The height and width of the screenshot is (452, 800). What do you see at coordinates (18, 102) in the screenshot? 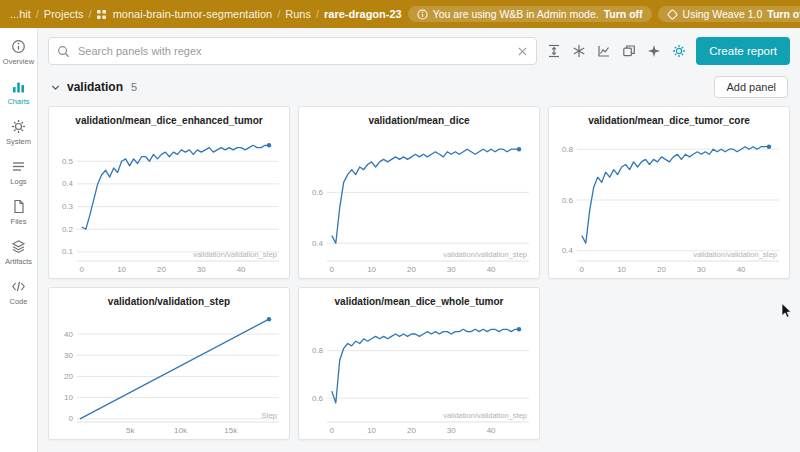
I see `sidebar-item-label: Charts` at bounding box center [18, 102].